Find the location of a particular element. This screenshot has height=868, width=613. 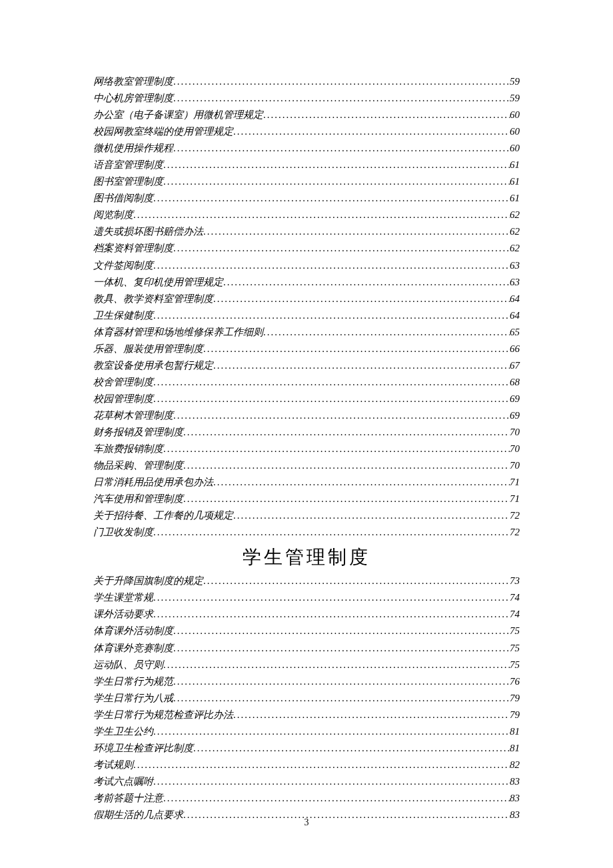

toc-entry-title: 遗失或损坏图书赔偿办法 is located at coordinates (148, 232).